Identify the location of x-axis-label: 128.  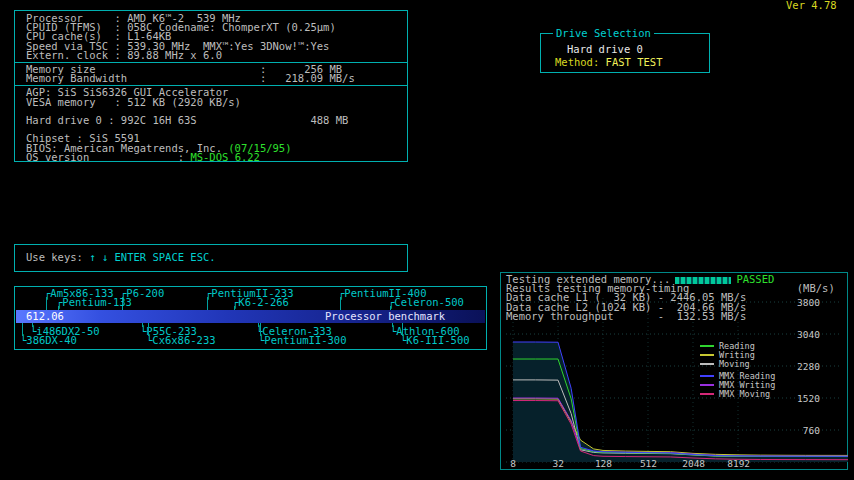
(604, 464).